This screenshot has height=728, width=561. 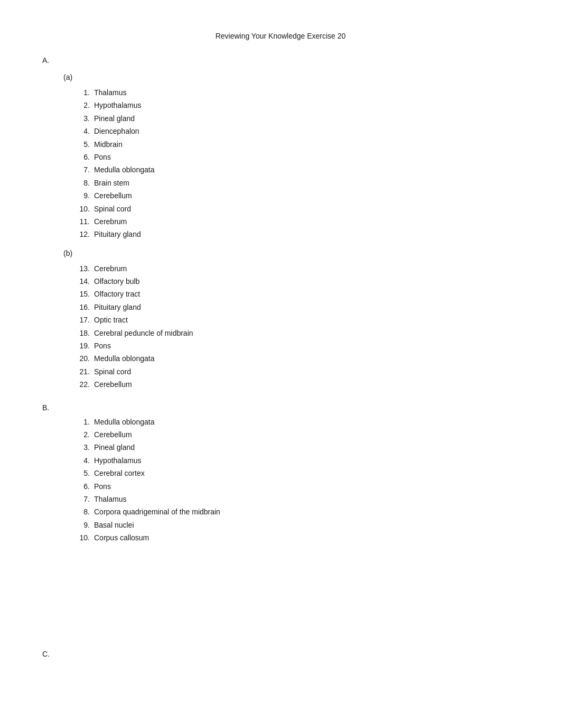 I want to click on section-a-label: A., so click(x=280, y=60).